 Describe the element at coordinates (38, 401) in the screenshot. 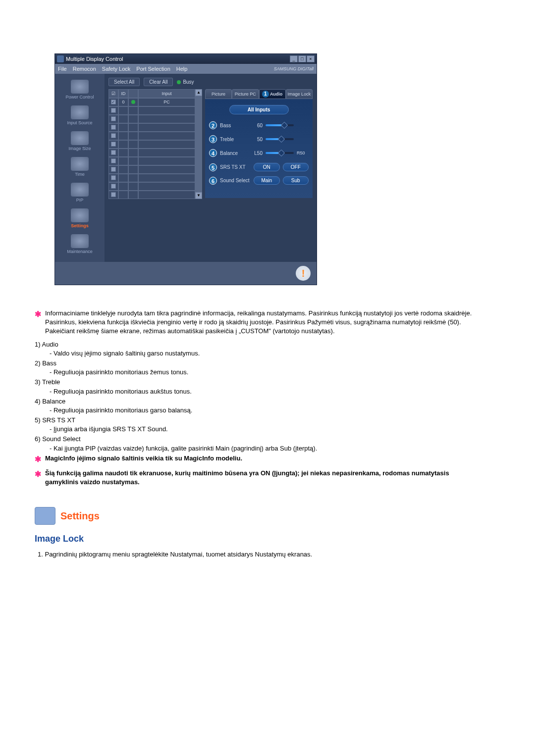

I see `item-num: 4)` at that location.